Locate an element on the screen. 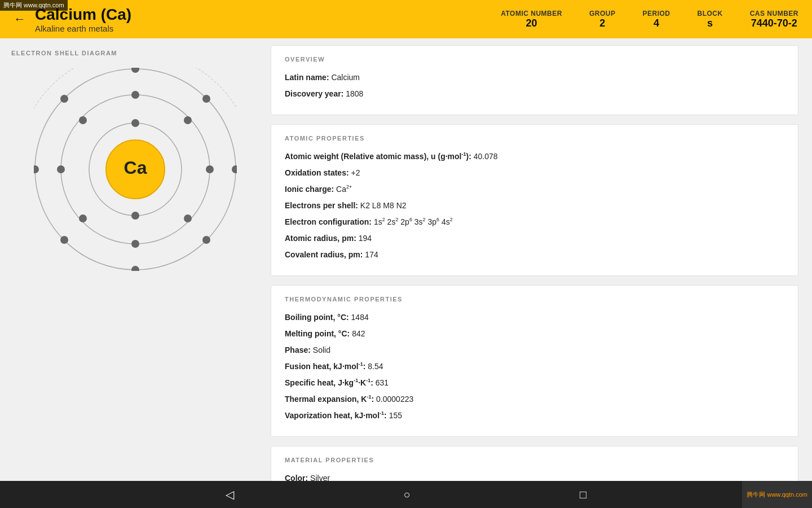 The image size is (812, 508). cas-label: CAS NUMBER is located at coordinates (774, 14).